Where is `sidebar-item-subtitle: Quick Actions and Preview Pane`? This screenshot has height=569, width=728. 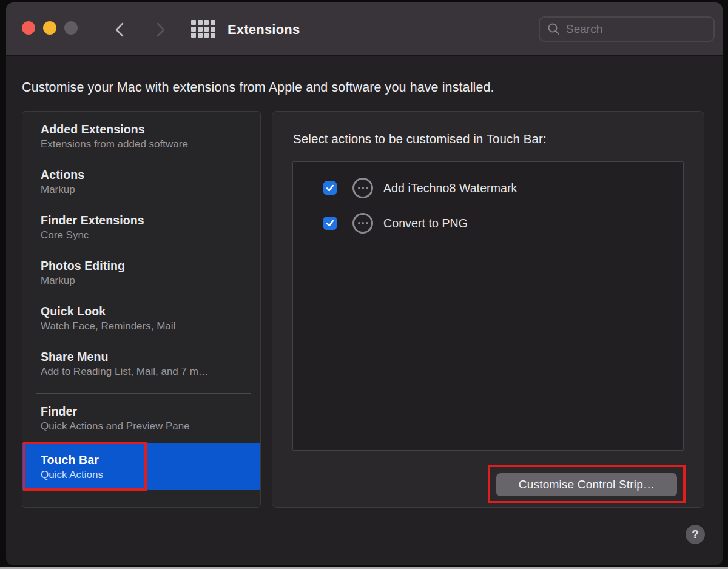
sidebar-item-subtitle: Quick Actions and Preview Pane is located at coordinates (146, 426).